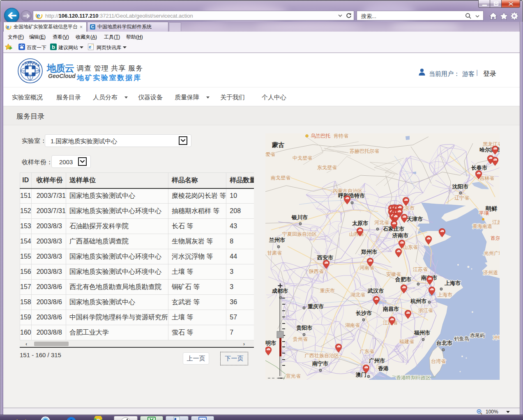 This screenshot has height=420, width=523. Describe the element at coordinates (496, 337) in the screenshot. I see `svg-text: 冲绳` at that location.